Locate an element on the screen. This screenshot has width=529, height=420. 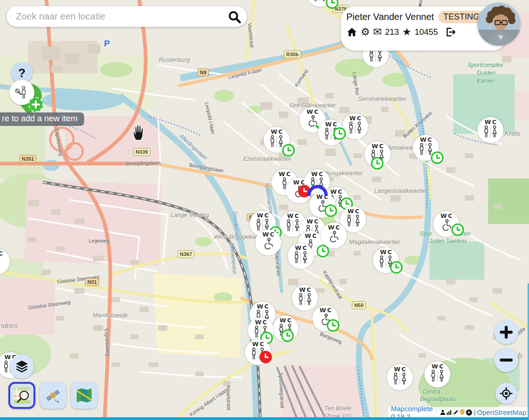
contributors-icon is located at coordinates (443, 413).